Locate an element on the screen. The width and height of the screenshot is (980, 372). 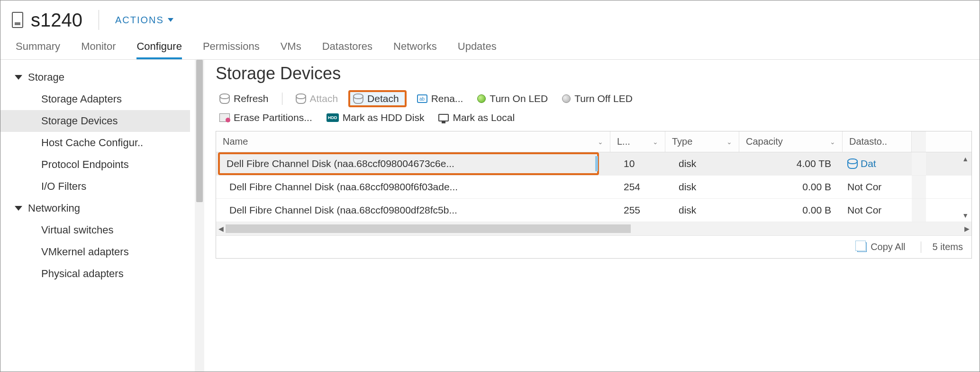
scroll-up-icon: ▲ is located at coordinates (965, 159).